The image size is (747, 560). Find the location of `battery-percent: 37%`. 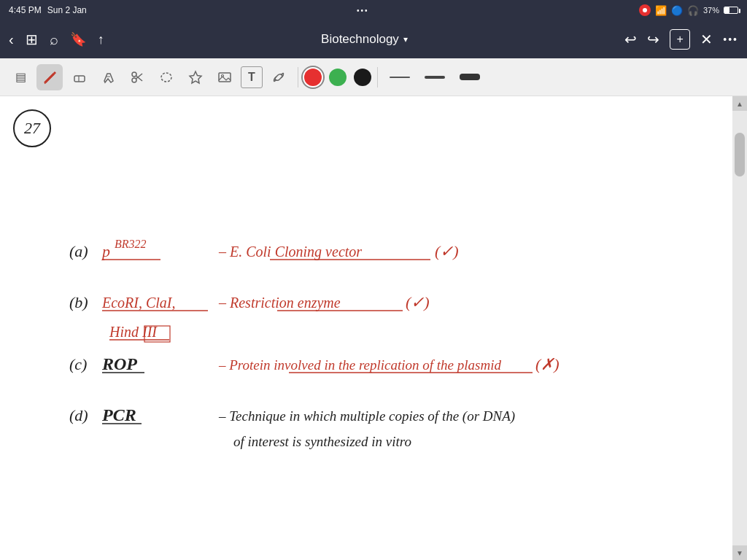

battery-percent: 37% is located at coordinates (711, 10).